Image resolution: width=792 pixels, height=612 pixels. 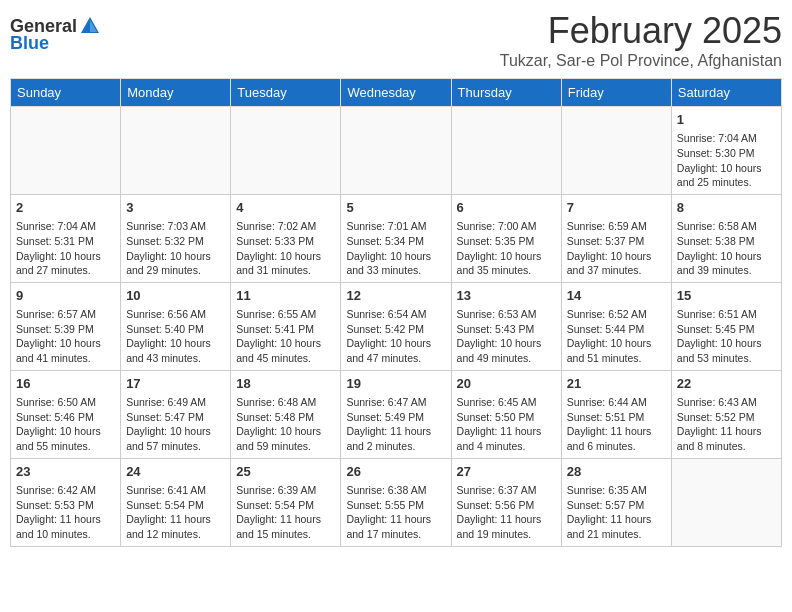 What do you see at coordinates (66, 414) in the screenshot?
I see `calendar-cell: 16Sunrise: 6:50 AMSunset: 5:46 PMDayligh…` at bounding box center [66, 414].